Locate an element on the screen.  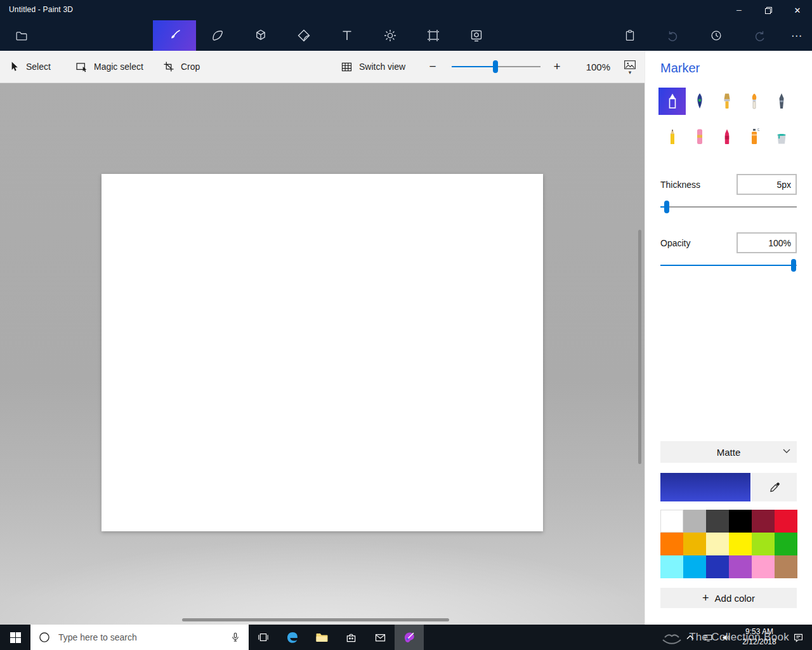
zoom-out-button: − is located at coordinates (433, 67).